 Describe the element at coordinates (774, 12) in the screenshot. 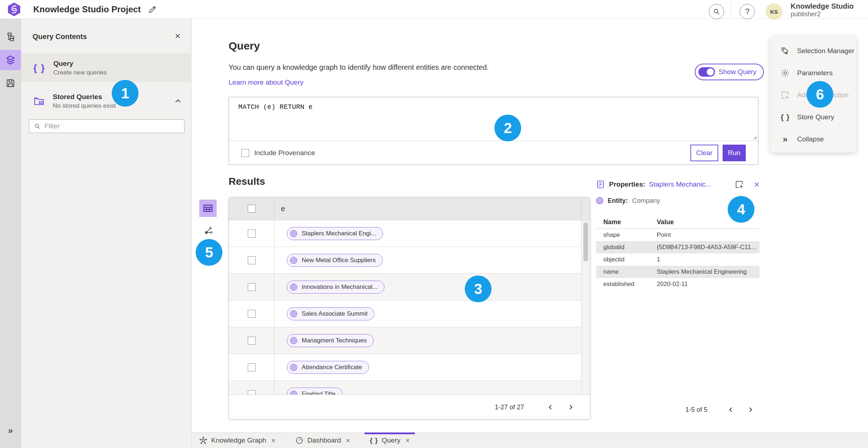

I see `avatar-initials: KS` at that location.